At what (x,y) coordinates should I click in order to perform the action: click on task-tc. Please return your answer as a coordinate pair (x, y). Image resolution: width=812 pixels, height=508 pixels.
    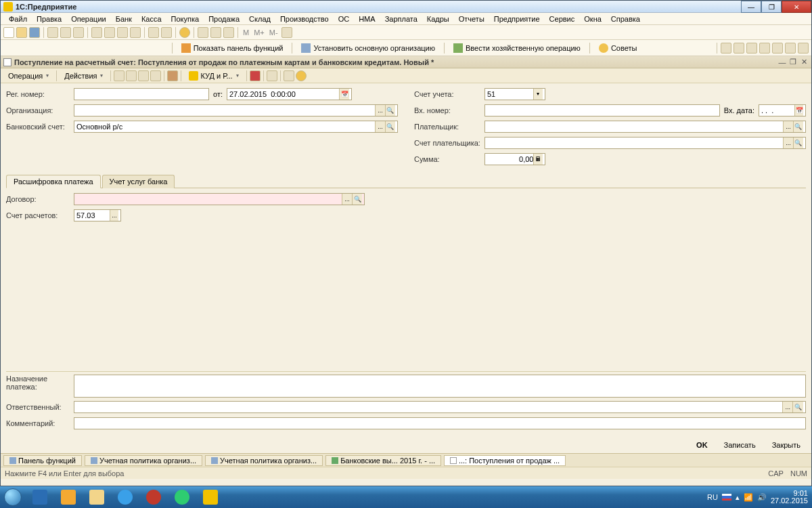
    Looking at the image, I should click on (40, 497).